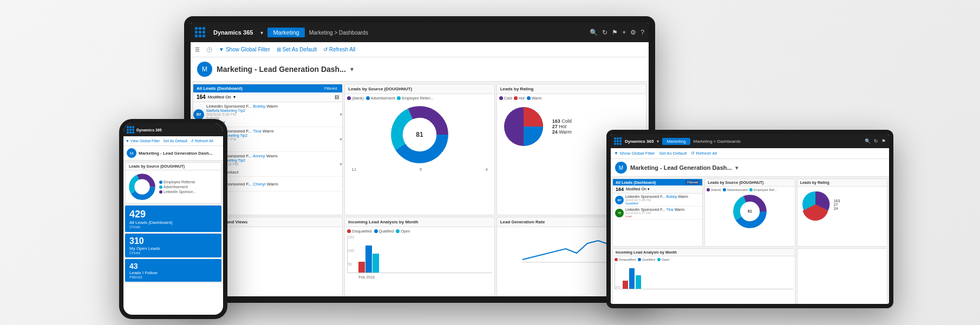  Describe the element at coordinates (173, 214) in the screenshot. I see `stat-number-1: 429` at that location.